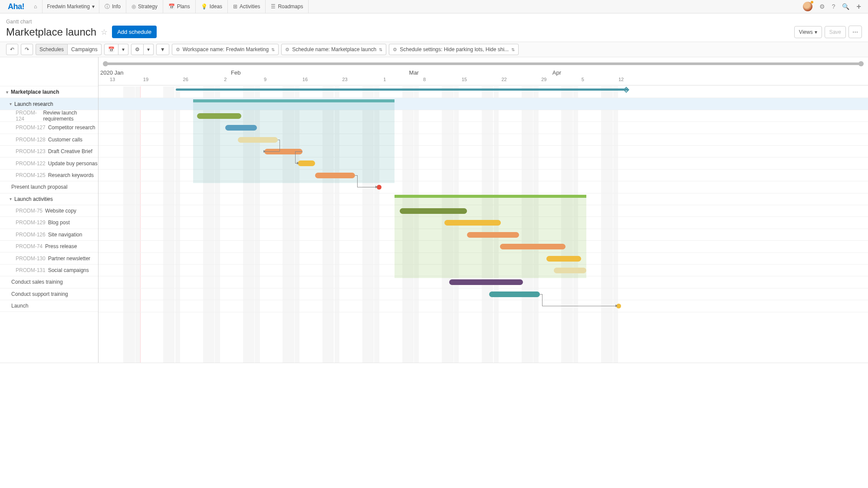 The height and width of the screenshot is (488, 868). Describe the element at coordinates (49, 104) in the screenshot. I see `task-row: ▾Launch research` at that location.